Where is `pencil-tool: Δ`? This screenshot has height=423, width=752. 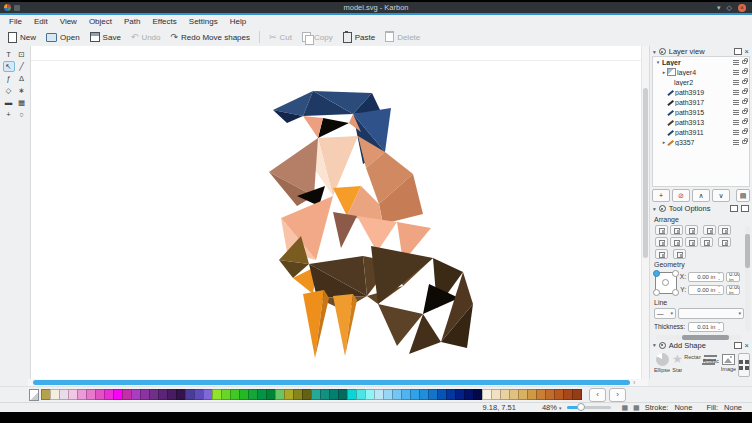 pencil-tool: Δ is located at coordinates (22, 78).